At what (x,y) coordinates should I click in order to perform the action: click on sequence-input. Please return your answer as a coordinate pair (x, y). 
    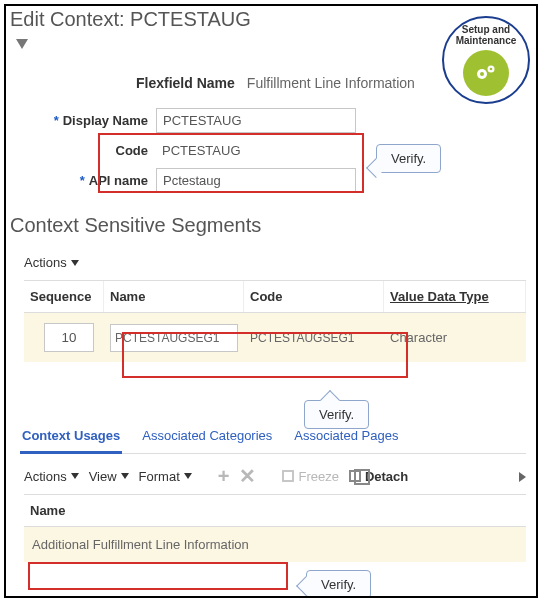
    Looking at the image, I should click on (69, 338).